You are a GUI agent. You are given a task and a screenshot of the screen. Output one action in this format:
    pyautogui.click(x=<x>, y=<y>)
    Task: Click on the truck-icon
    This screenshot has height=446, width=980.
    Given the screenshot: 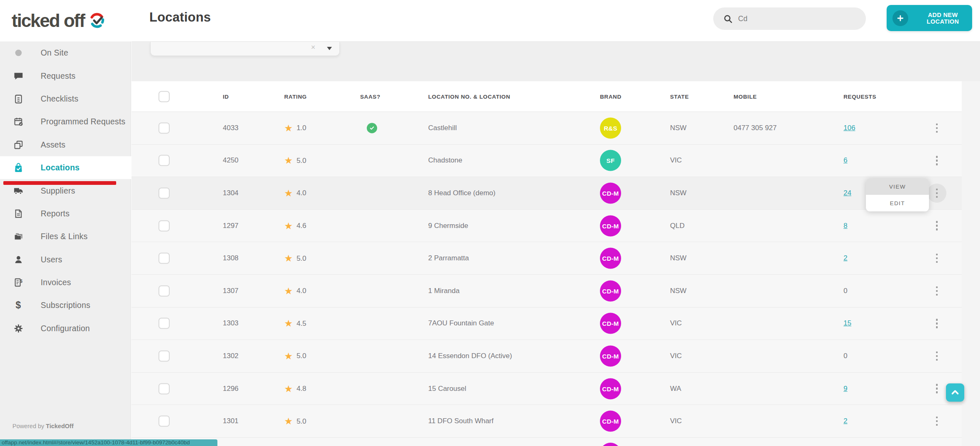 What is the action you would take?
    pyautogui.click(x=18, y=191)
    